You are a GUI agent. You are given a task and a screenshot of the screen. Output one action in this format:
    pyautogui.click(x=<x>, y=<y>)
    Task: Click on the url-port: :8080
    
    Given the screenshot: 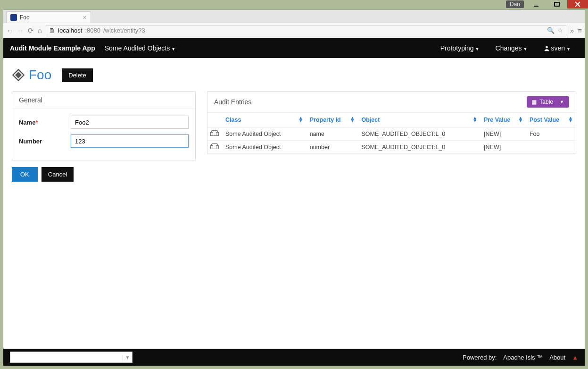 What is the action you would take?
    pyautogui.click(x=92, y=30)
    